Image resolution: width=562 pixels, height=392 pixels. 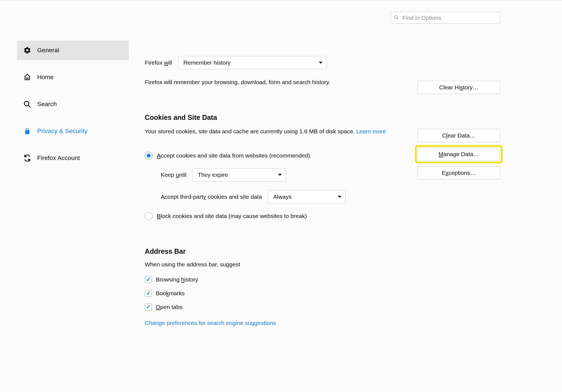 I want to click on sidebar-item-label: General, so click(x=48, y=50).